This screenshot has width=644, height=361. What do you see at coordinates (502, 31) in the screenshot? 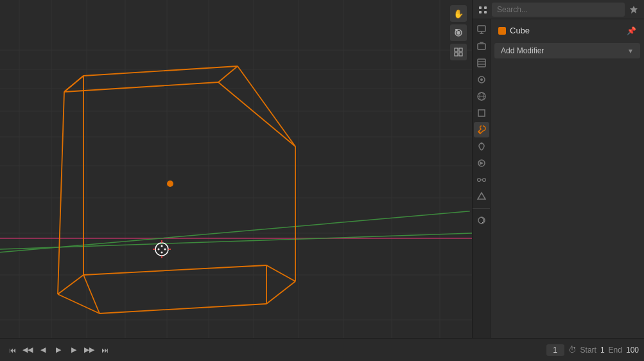
I see `object-color-indicator` at bounding box center [502, 31].